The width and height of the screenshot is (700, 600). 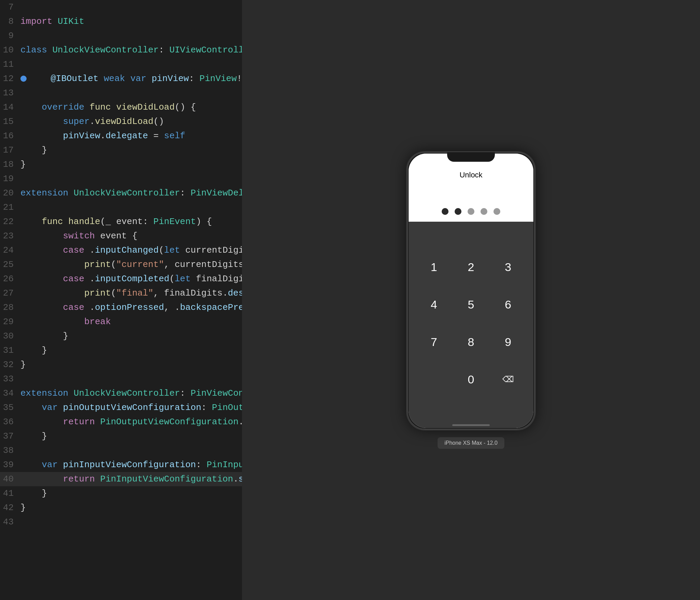 I want to click on token: switch, so click(x=79, y=236).